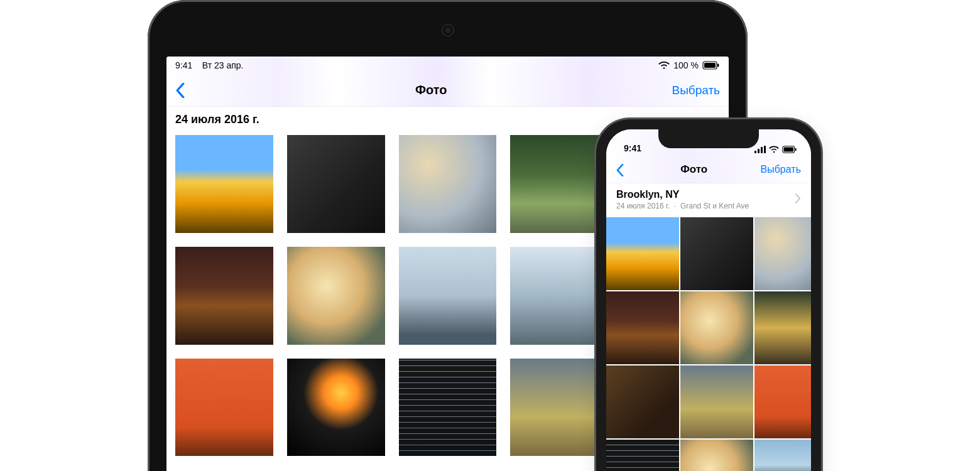 The height and width of the screenshot is (471, 980). I want to click on collection-header: Brooklyn, NY 24 июля 2016 г. · Grand St …, so click(709, 200).